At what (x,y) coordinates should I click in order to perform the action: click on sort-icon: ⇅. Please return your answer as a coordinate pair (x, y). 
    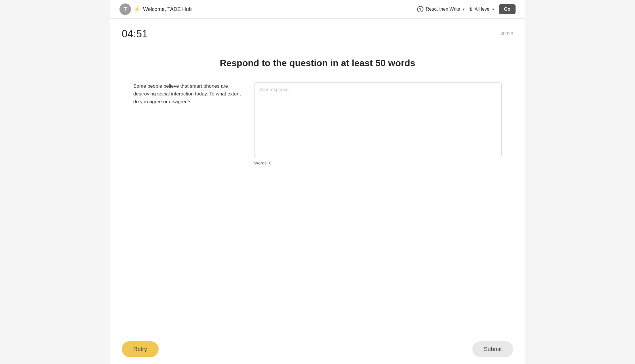
    Looking at the image, I should click on (471, 9).